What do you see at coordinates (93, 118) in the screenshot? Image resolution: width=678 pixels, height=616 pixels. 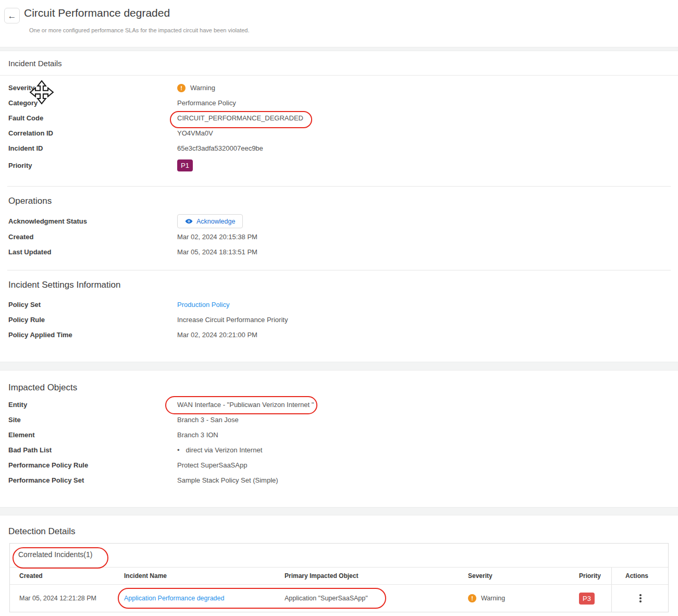 I see `fault-code-label: Fault Code` at bounding box center [93, 118].